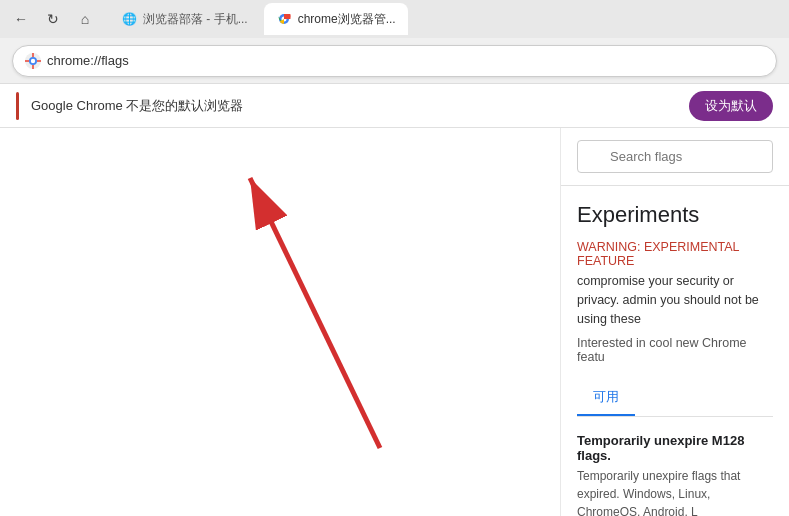  What do you see at coordinates (675, 466) in the screenshot?
I see `flag-item: Temporarily unexpire M128 flags. Tempora…` at bounding box center [675, 466].